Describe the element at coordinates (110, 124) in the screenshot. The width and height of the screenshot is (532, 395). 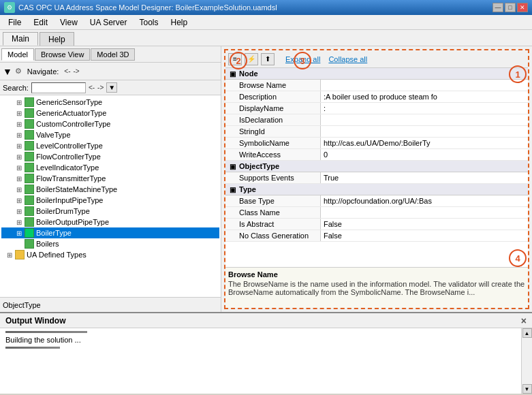
I see `list-item: ⊞ CustomControllerType` at that location.